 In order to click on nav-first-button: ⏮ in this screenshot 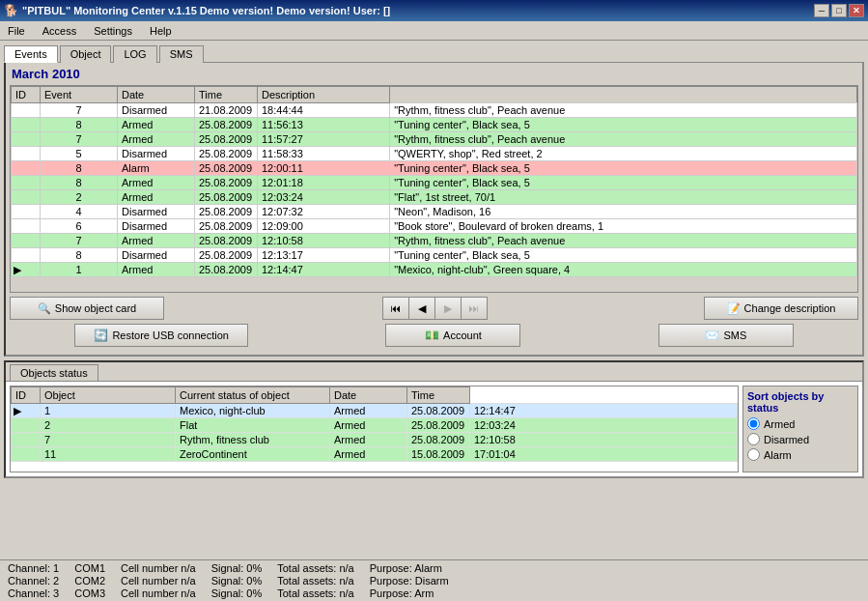, I will do `click(396, 308)`.